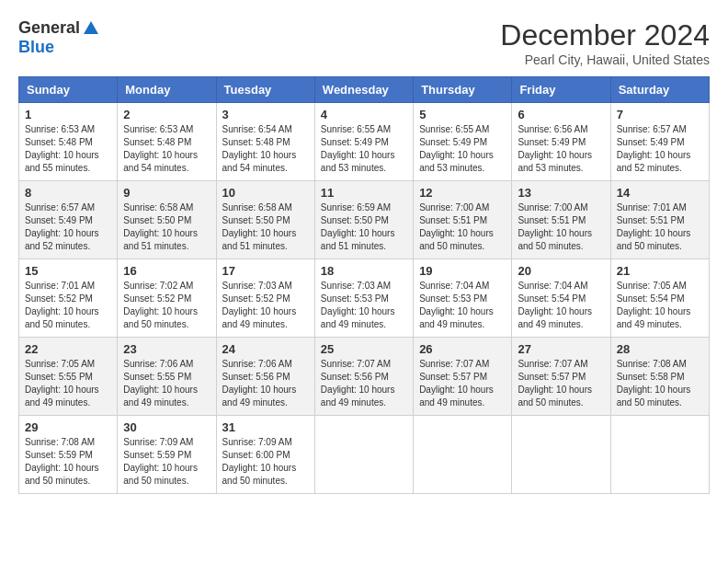 The height and width of the screenshot is (563, 728). What do you see at coordinates (364, 350) in the screenshot?
I see `day-number: 25` at bounding box center [364, 350].